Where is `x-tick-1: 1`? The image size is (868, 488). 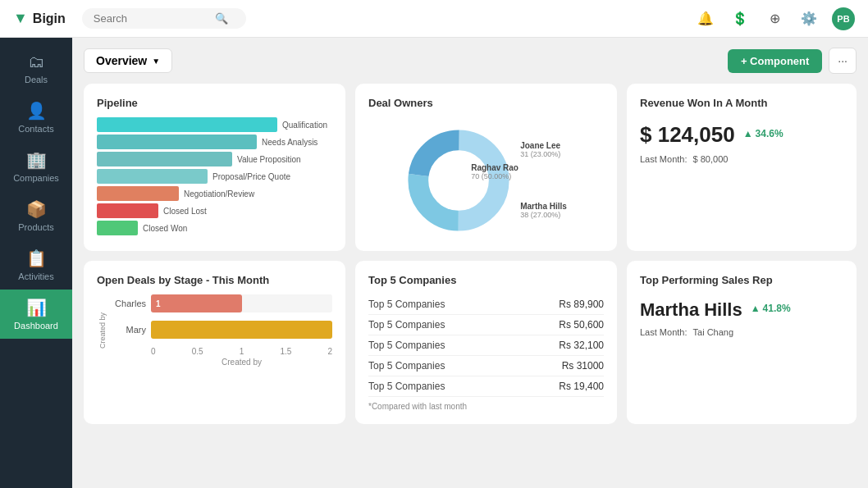 x-tick-1: 1 is located at coordinates (242, 351).